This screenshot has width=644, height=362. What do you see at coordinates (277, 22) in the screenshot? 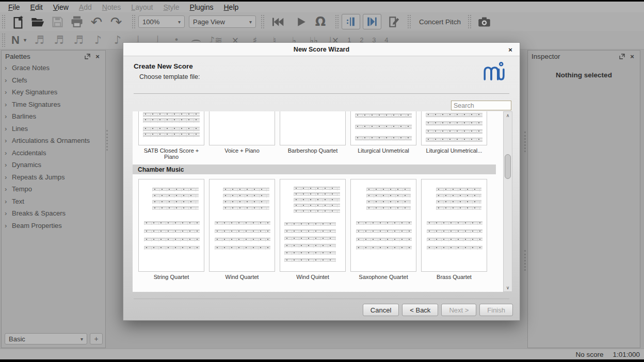
I see `rewind-button` at bounding box center [277, 22].